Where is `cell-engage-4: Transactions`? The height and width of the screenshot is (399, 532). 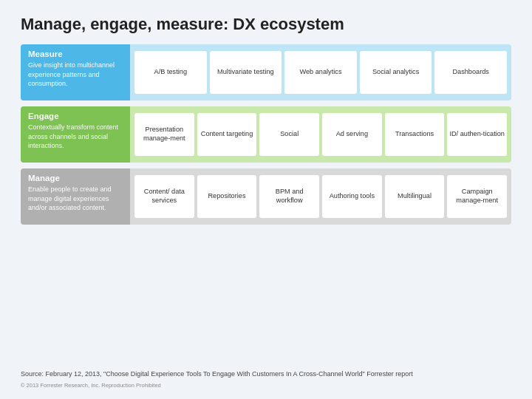 cell-engage-4: Transactions is located at coordinates (415, 134).